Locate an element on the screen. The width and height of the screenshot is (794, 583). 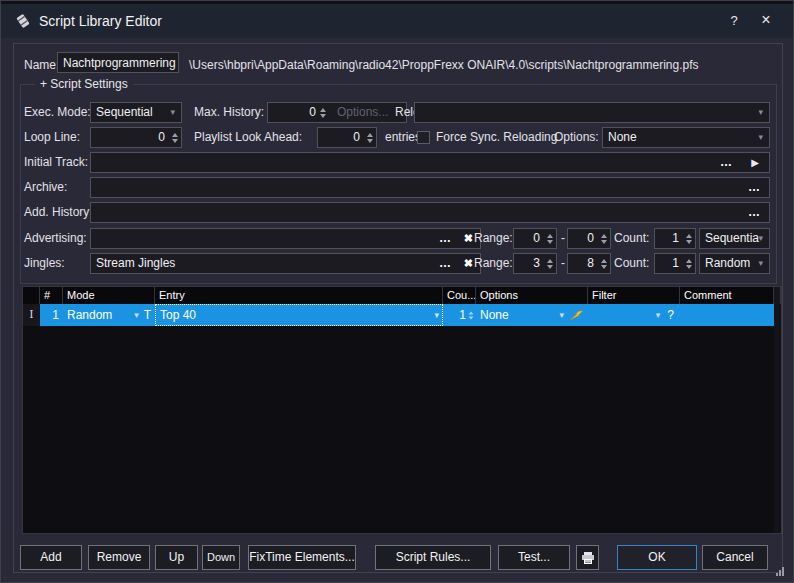
add-button: Add is located at coordinates (51, 558).